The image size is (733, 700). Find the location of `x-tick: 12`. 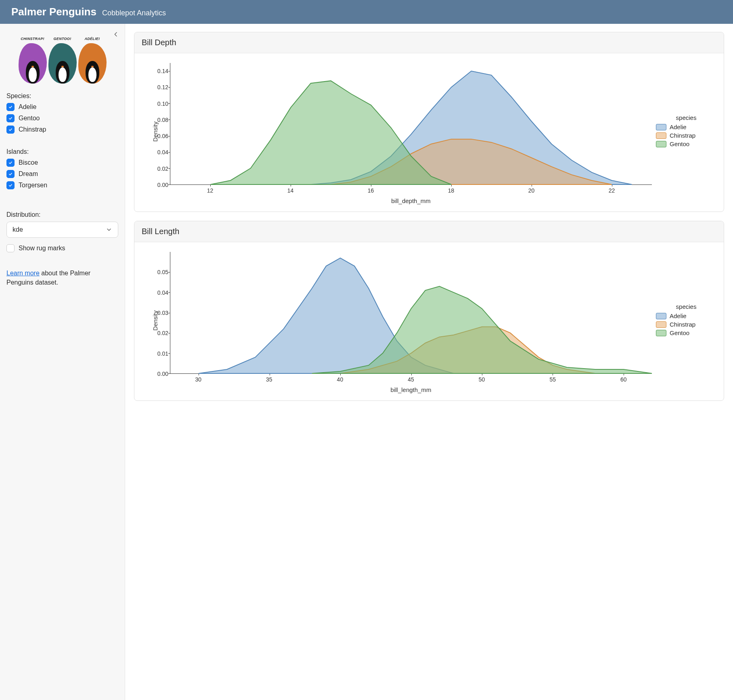

x-tick: 12 is located at coordinates (210, 191).